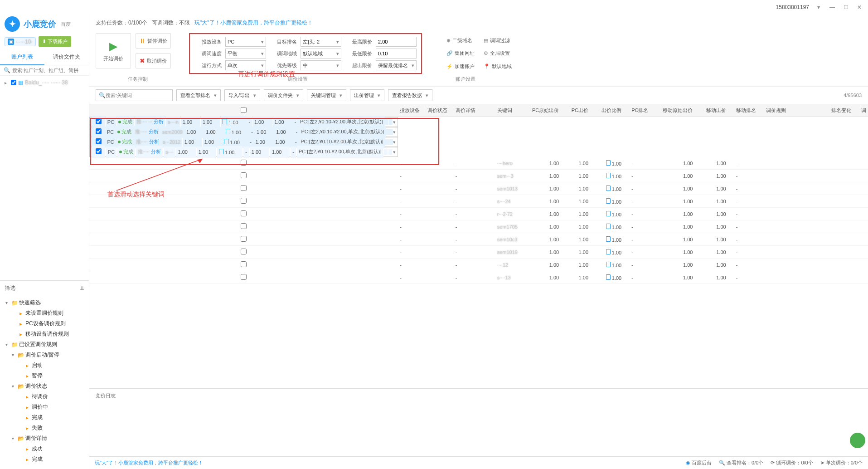 This screenshot has width=868, height=469. I want to click on view-report-button: 查看报告数据, so click(410, 95).